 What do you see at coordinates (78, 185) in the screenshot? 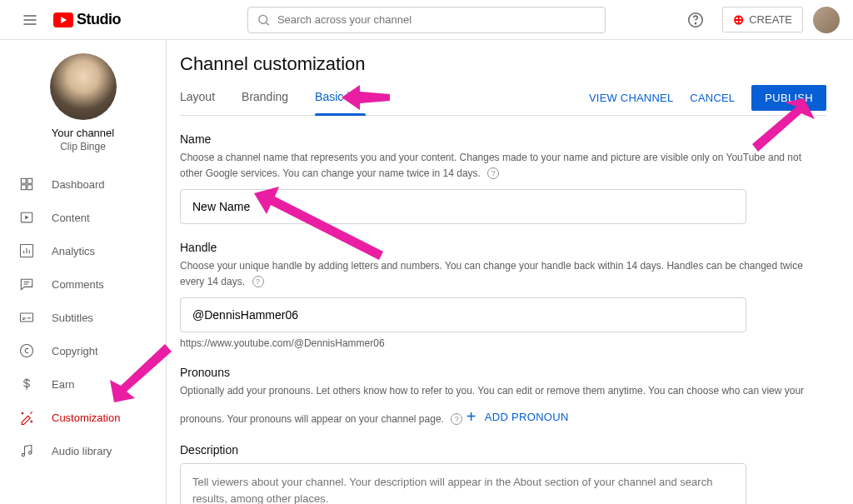
I see `sidebar-item-label: Dashboard` at bounding box center [78, 185].